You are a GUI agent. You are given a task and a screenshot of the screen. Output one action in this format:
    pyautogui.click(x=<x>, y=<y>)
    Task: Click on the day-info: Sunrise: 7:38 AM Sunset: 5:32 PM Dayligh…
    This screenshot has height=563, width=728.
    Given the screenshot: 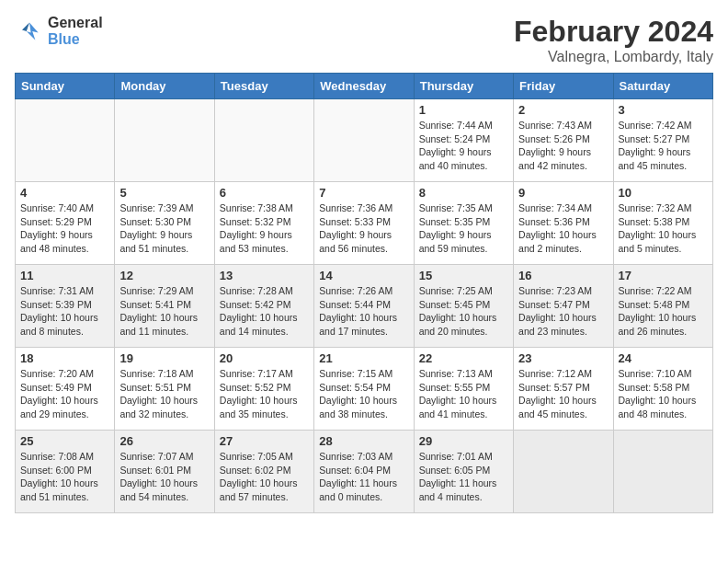 What is the action you would take?
    pyautogui.click(x=265, y=228)
    